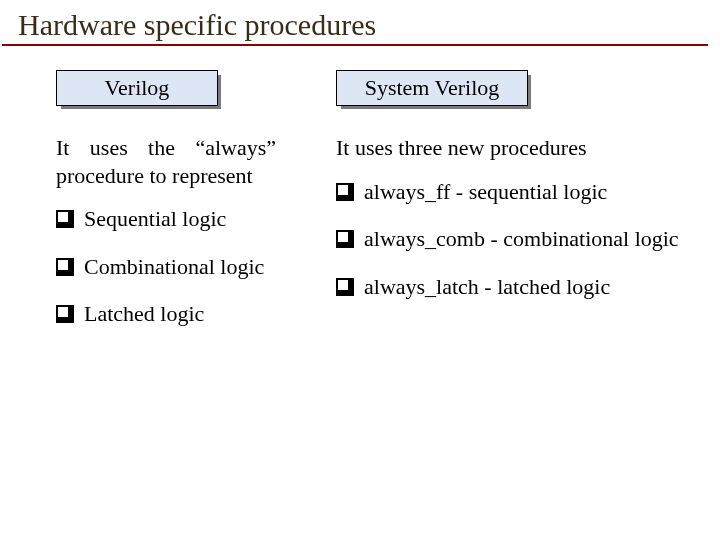 The height and width of the screenshot is (540, 720). Describe the element at coordinates (144, 314) in the screenshot. I see `bullet-text: Latched logic` at that location.